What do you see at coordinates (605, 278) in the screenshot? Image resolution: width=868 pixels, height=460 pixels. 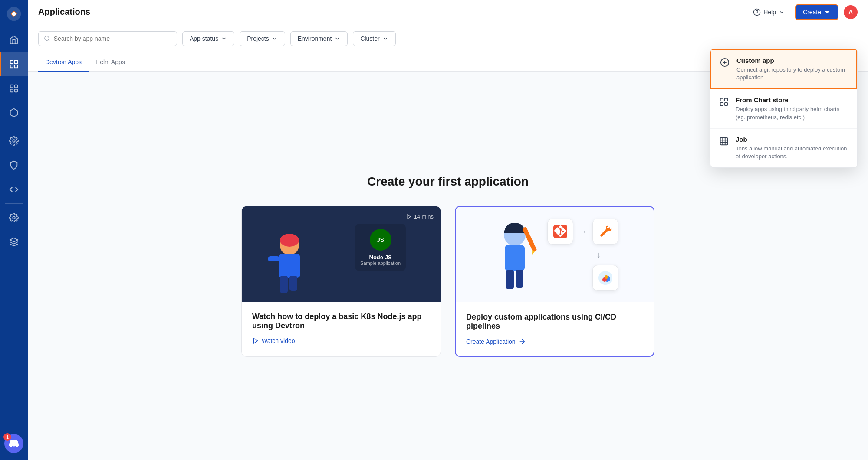 I see `deploy-icon` at bounding box center [605, 278].